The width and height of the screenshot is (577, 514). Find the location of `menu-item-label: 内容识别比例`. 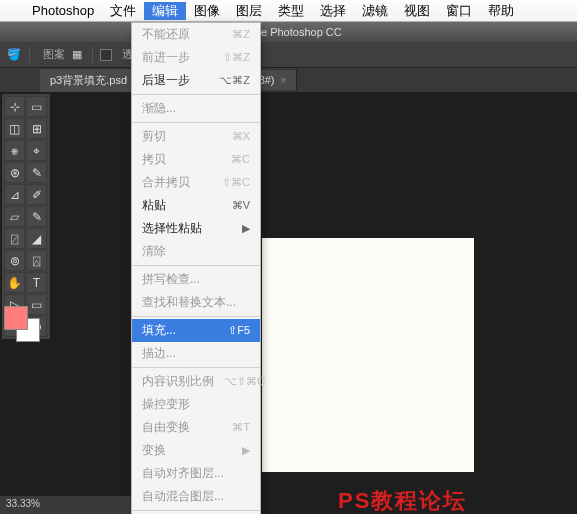

menu-item-label: 内容识别比例 is located at coordinates (178, 382).